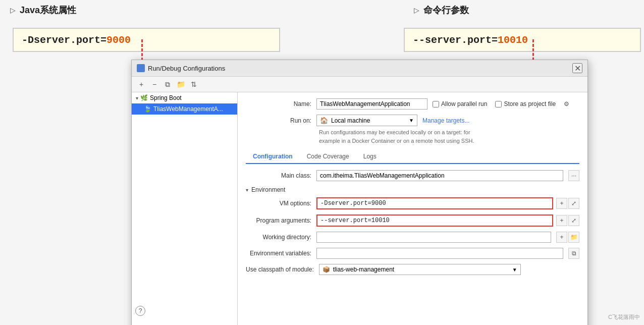 This screenshot has height=325, width=644. I want to click on dropdown-arrow-icon: ▼, so click(411, 120).